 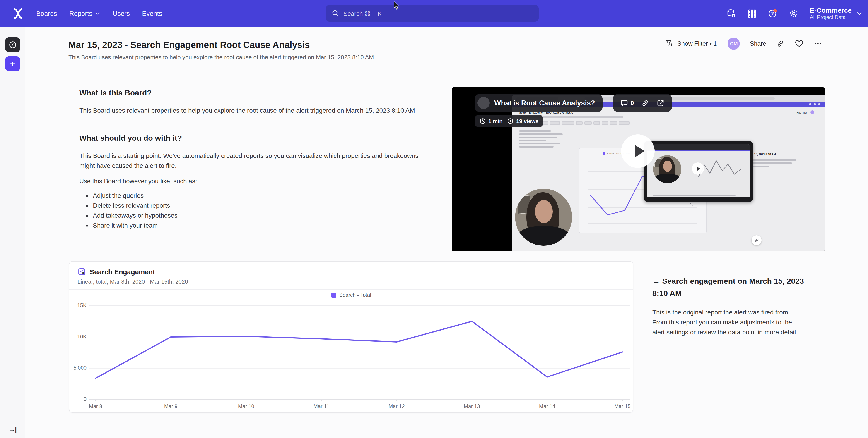 What do you see at coordinates (78, 399) in the screenshot?
I see `y-tick-label: 0` at bounding box center [78, 399].